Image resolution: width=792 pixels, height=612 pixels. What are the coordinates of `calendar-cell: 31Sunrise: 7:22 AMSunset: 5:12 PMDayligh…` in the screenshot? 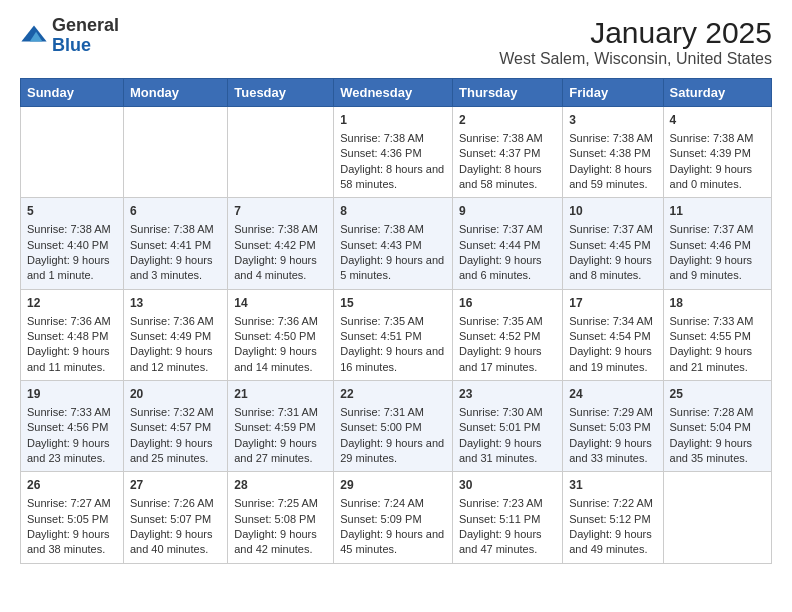 It's located at (613, 518).